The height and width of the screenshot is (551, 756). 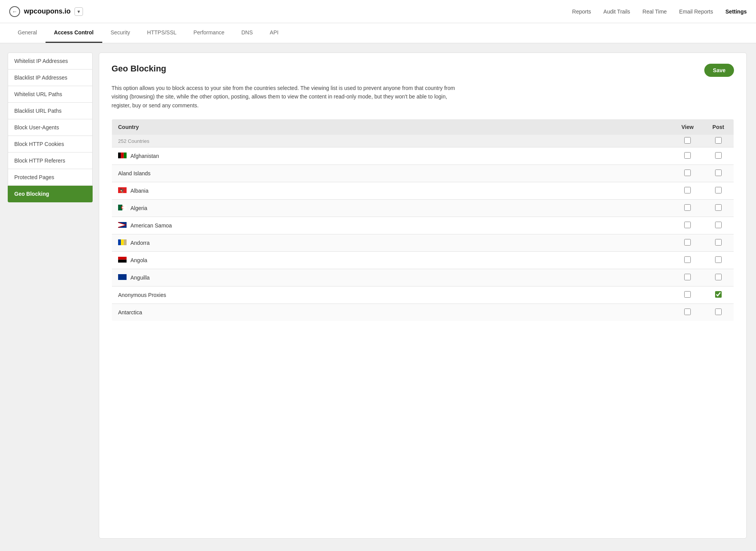 I want to click on sidebar-item-blacklist-url: Blacklist URL Paths, so click(x=50, y=111).